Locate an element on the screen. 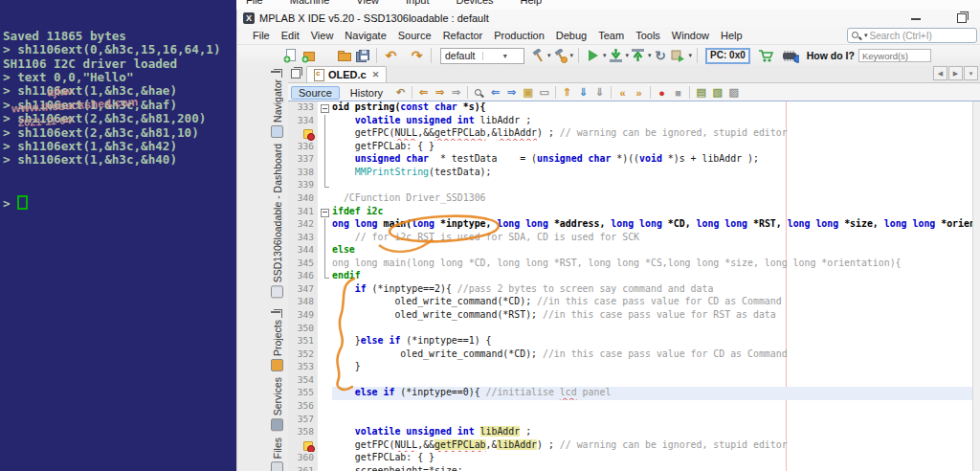 The width and height of the screenshot is (980, 471). code-text: getFPCLab: { } is located at coordinates (657, 147).